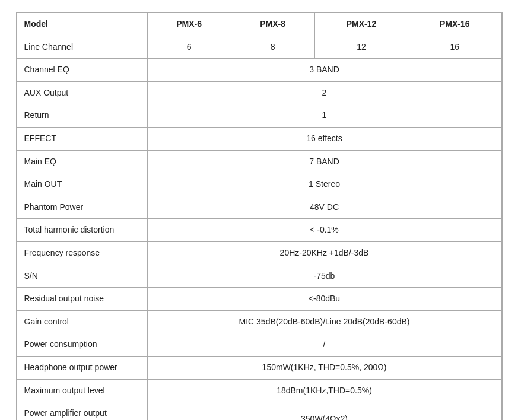 Image resolution: width=518 pixels, height=420 pixels. What do you see at coordinates (259, 47) in the screenshot?
I see `table-row: Line Channel681216` at bounding box center [259, 47].